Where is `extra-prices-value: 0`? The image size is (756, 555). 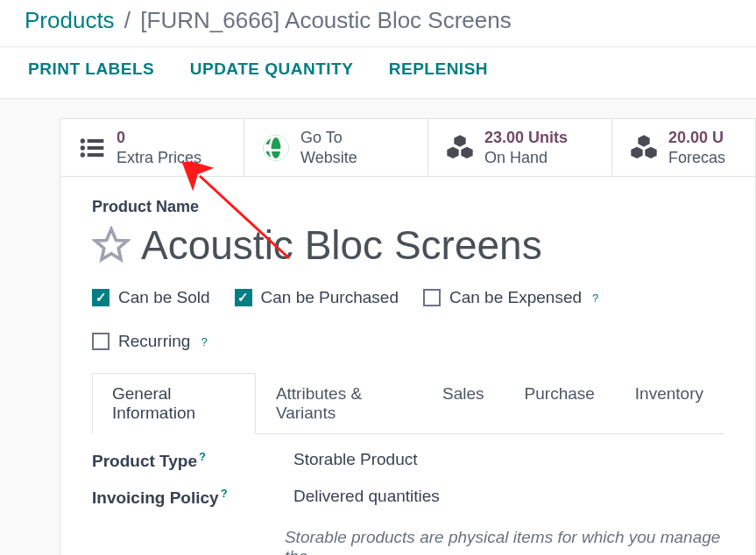
extra-prices-value: 0 is located at coordinates (159, 138).